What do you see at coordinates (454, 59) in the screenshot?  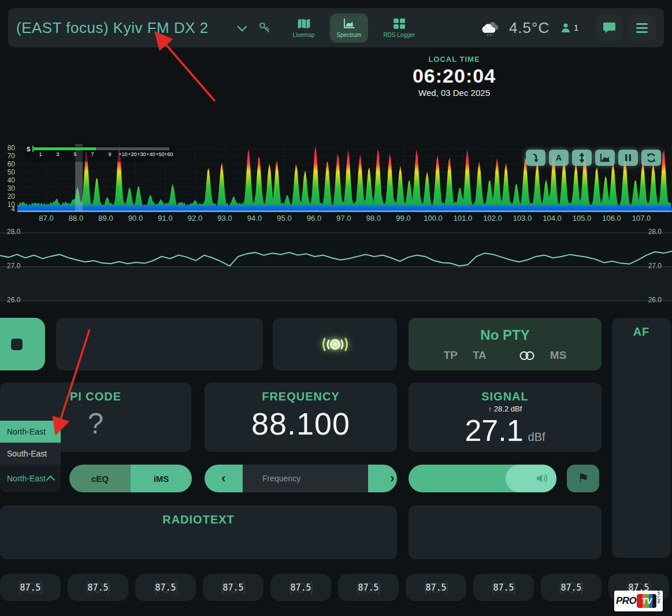 I see `local-time-label: LOCAL TIME` at bounding box center [454, 59].